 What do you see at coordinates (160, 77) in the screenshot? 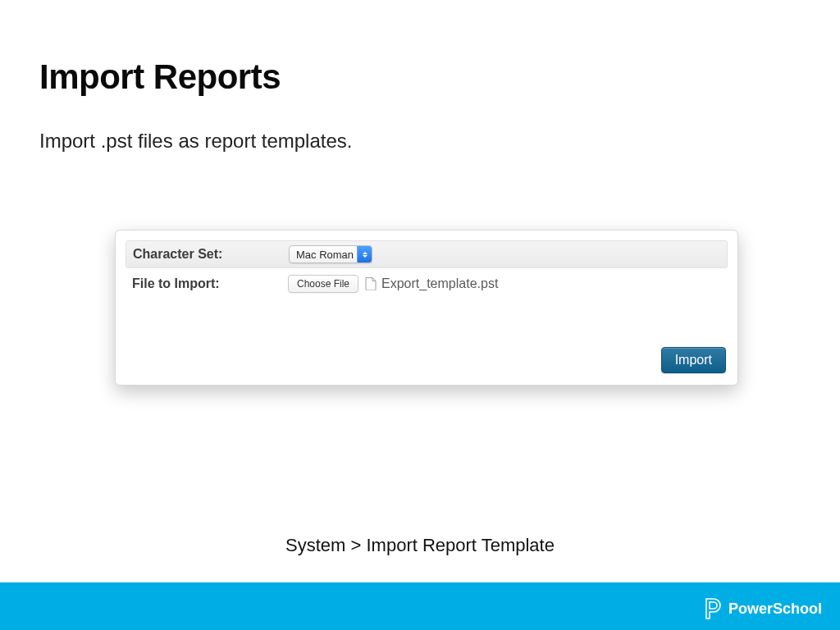
I see `page-title: Import Reports` at bounding box center [160, 77].